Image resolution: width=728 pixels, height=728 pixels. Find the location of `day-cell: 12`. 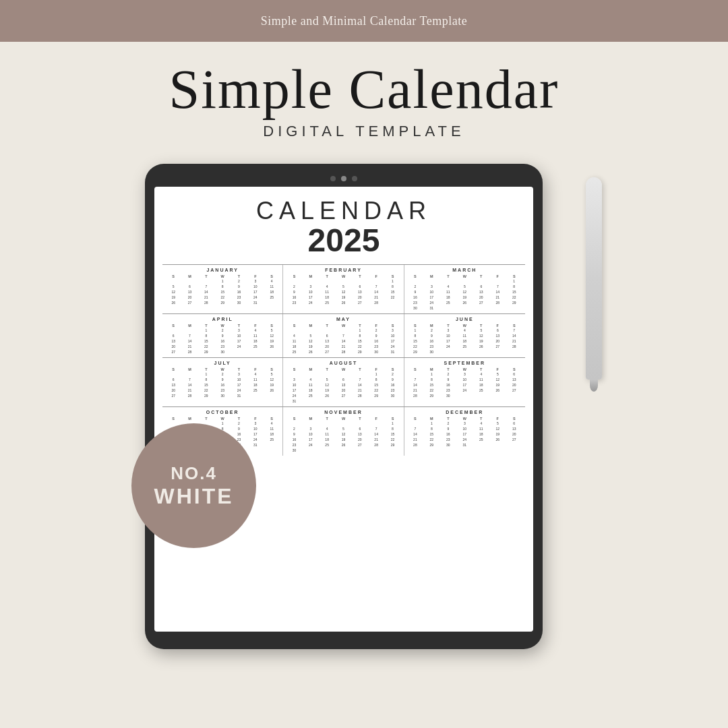

day-cell: 12 is located at coordinates (272, 380).